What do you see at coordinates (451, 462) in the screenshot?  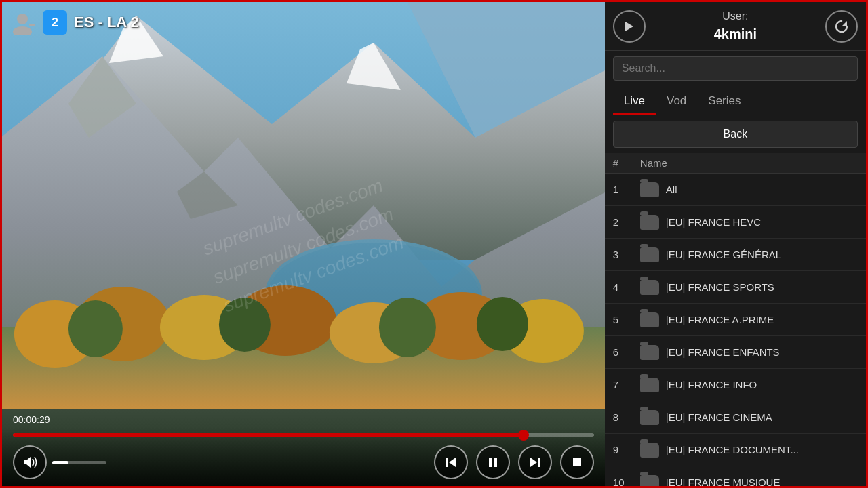 I see `prev-button` at bounding box center [451, 462].